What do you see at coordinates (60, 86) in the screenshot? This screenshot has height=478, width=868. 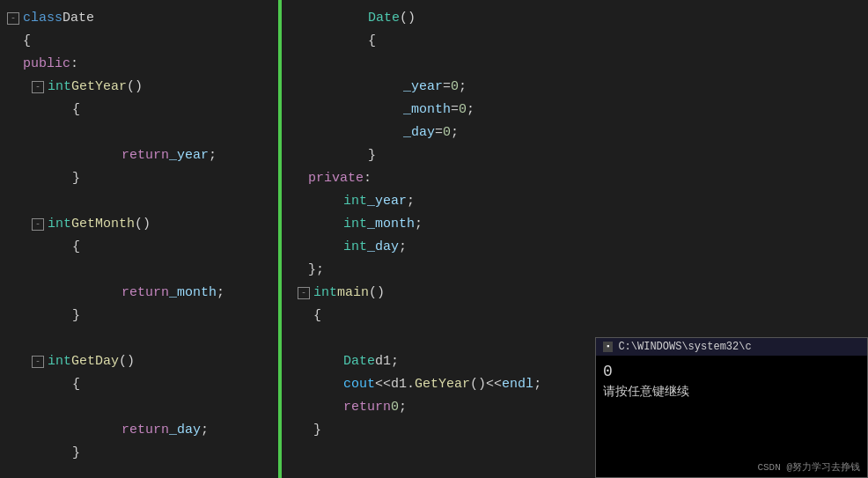 I see `keyword-int: int` at bounding box center [60, 86].